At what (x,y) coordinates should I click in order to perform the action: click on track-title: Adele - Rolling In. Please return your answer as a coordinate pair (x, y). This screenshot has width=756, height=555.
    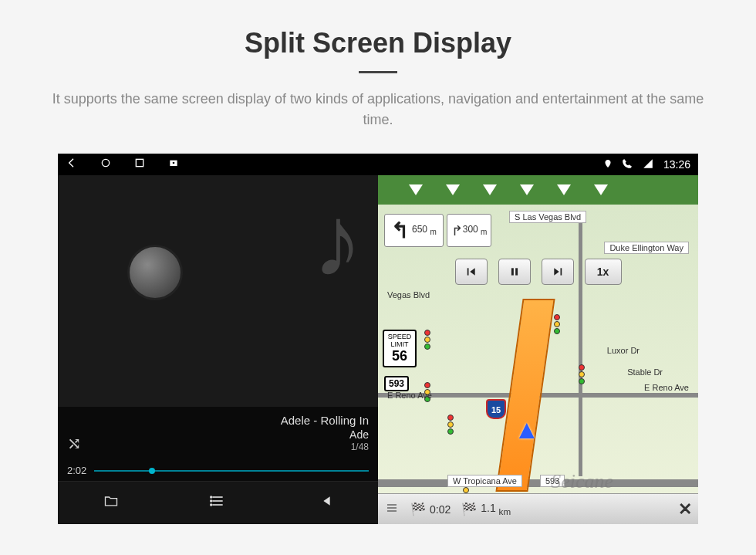
    Looking at the image, I should click on (325, 421).